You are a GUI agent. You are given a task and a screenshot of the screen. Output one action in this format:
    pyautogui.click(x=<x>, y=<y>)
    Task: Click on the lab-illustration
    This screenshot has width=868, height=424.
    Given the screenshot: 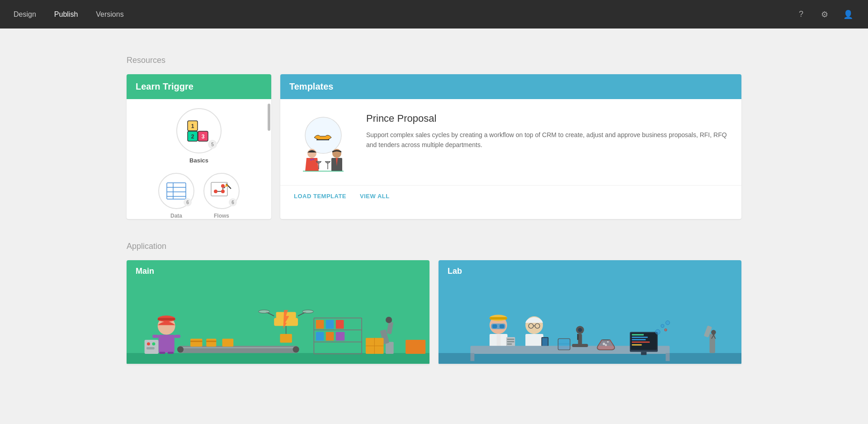 What is the action you would take?
    pyautogui.click(x=590, y=324)
    